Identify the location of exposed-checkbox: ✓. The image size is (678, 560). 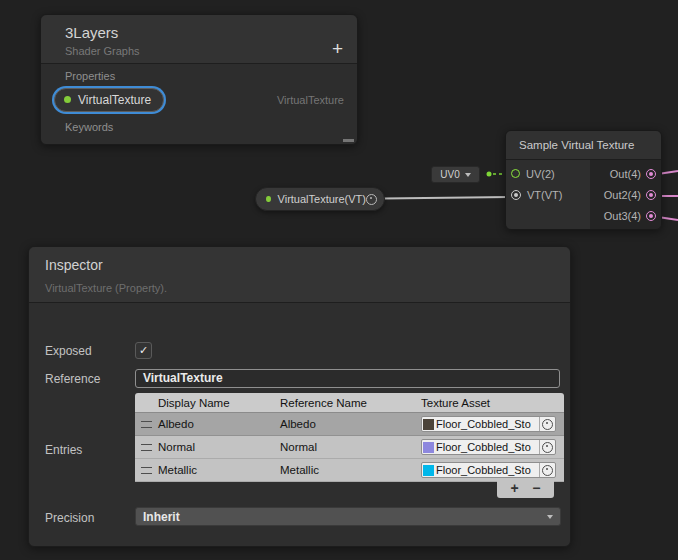
(144, 350).